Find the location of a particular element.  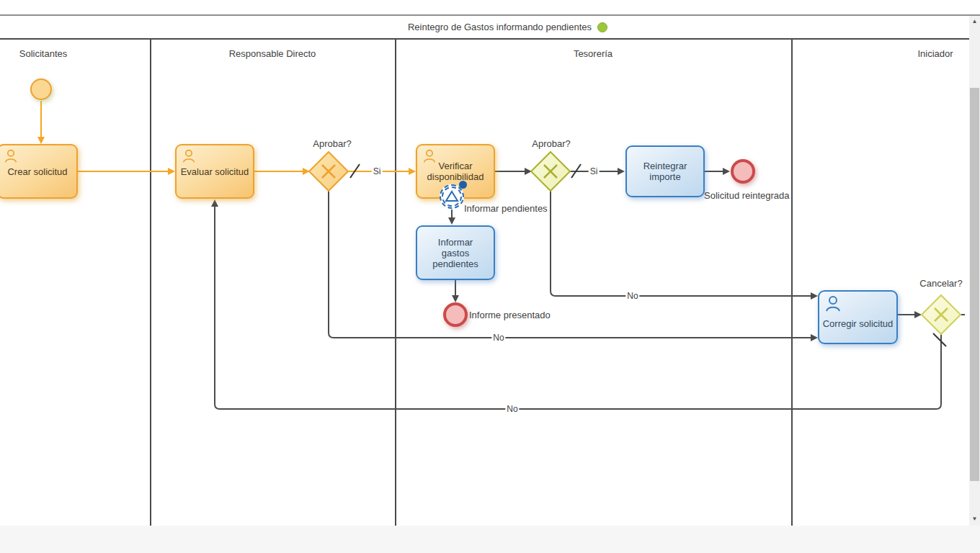

flow-label-si-2: Si is located at coordinates (594, 171).